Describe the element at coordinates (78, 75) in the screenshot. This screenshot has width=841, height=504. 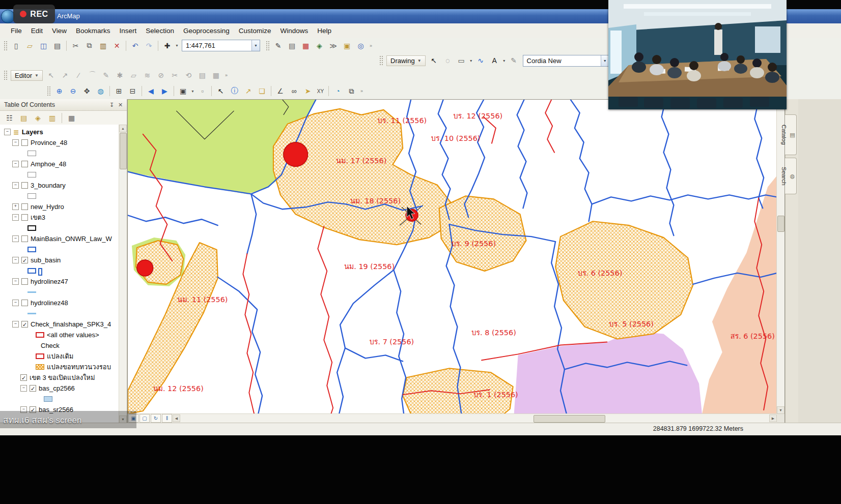
I see `straight-segment-tool: ∕` at that location.